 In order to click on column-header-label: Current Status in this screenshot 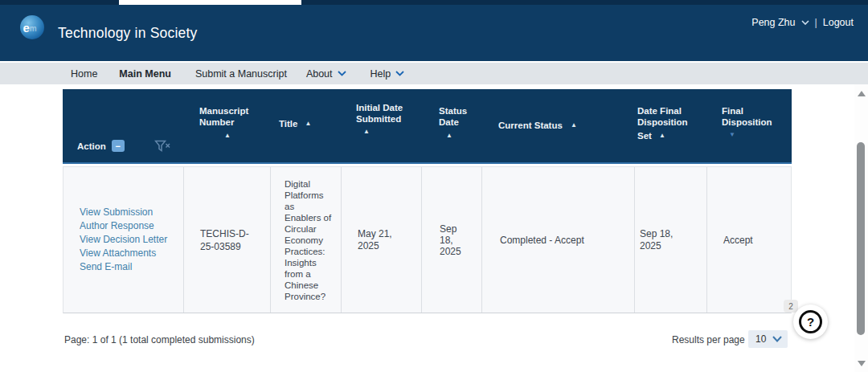, I will do `click(530, 125)`.